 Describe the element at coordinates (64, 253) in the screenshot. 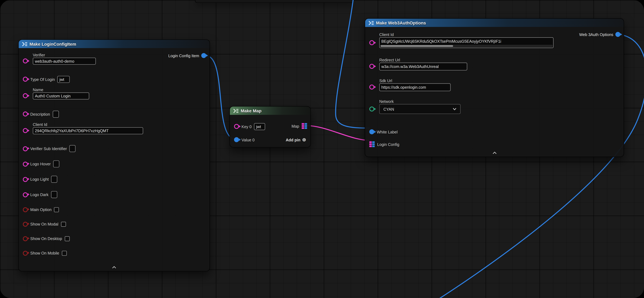

I see `show-on-mobile-checkbox` at that location.